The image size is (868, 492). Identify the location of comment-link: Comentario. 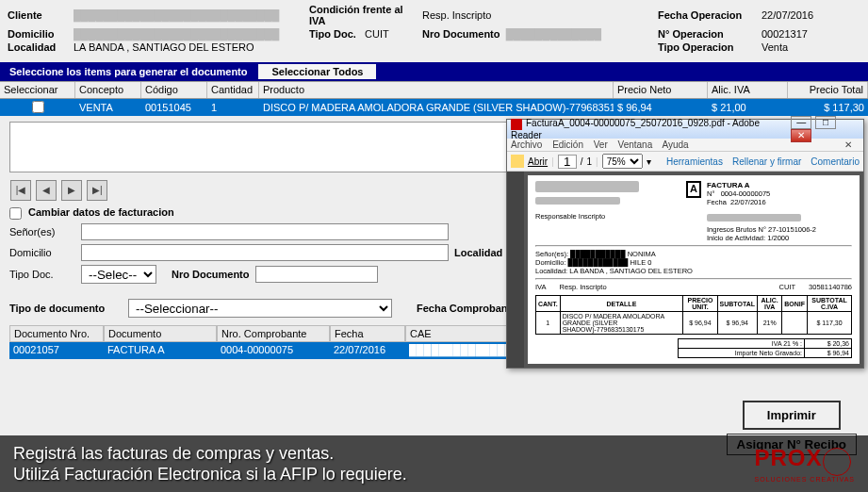
(835, 162).